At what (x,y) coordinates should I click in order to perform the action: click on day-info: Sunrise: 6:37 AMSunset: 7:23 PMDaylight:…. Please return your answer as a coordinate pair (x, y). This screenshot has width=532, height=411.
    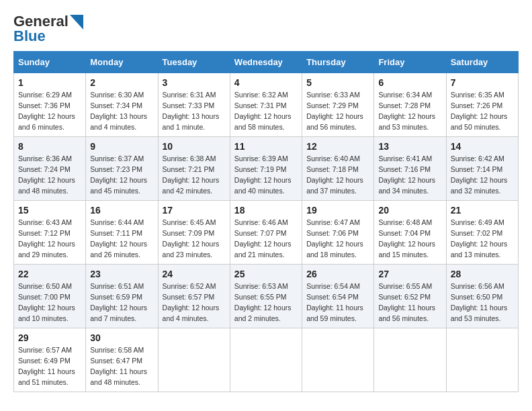
    Looking at the image, I should click on (122, 175).